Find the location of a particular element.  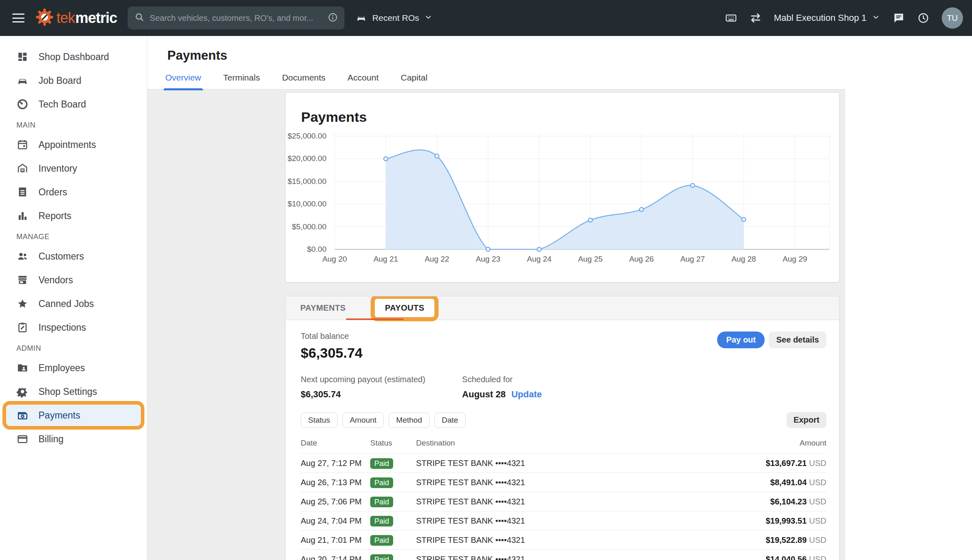

recent-ros-dropdown: Recent ROs is located at coordinates (394, 18).